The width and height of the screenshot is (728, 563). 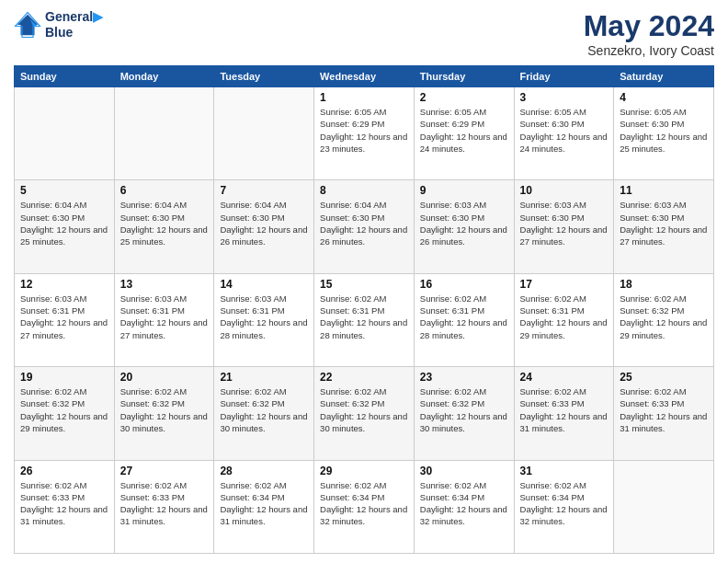 I want to click on day-number: 7, so click(x=264, y=190).